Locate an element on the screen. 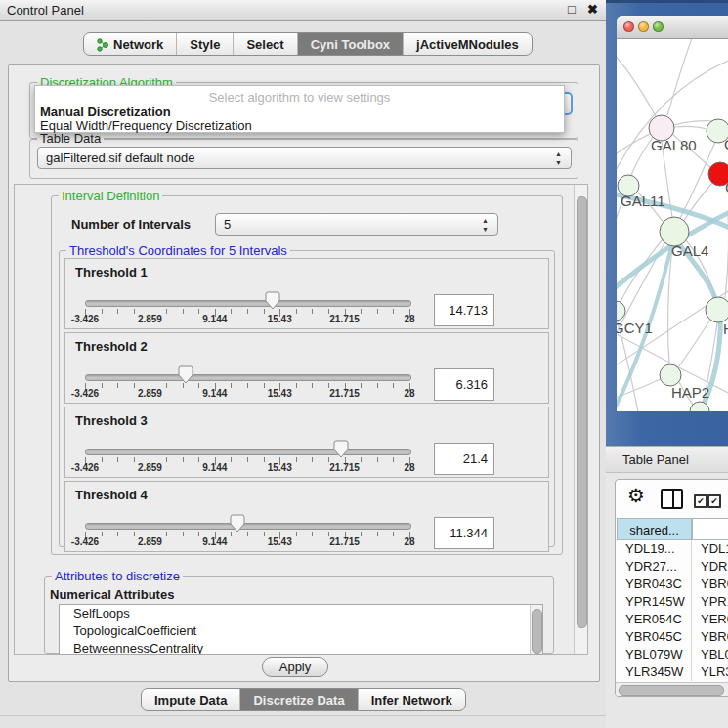 This screenshot has height=728, width=728. algorithm-option-manual: Manual Discretization is located at coordinates (106, 111).